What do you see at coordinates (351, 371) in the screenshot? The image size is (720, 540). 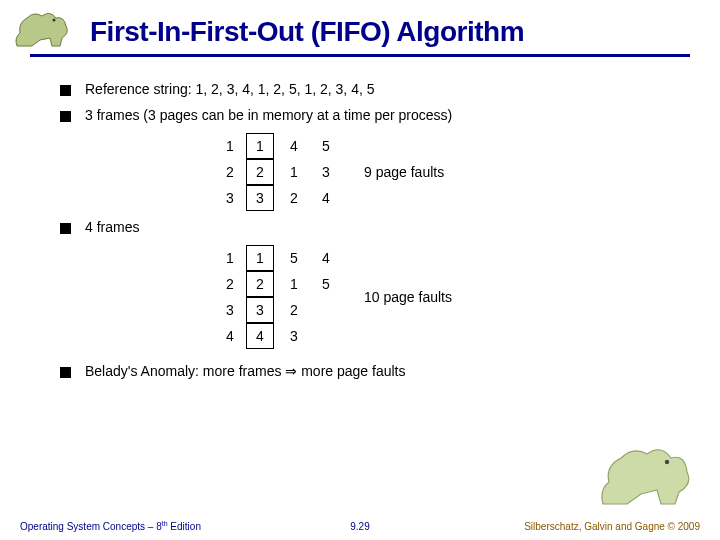 I see `belady-post: more page faults` at bounding box center [351, 371].